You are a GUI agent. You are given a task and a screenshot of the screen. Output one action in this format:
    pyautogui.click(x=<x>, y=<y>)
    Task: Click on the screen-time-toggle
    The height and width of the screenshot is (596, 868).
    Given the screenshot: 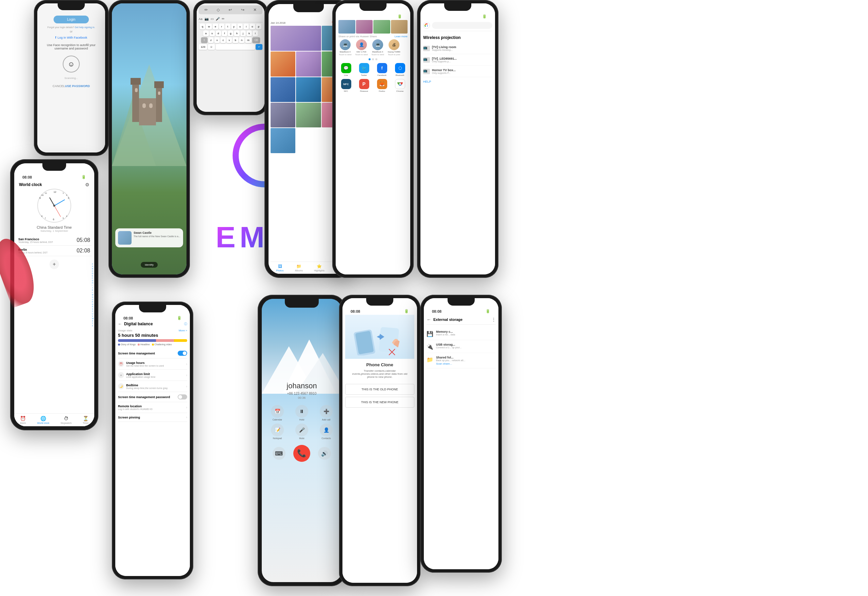 What is the action you would take?
    pyautogui.click(x=182, y=353)
    